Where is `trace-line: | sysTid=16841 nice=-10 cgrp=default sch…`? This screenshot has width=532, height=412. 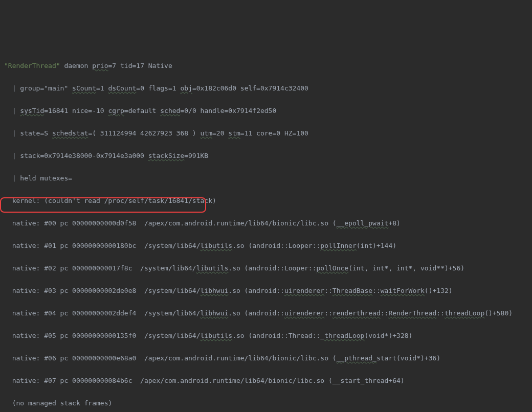 trace-line: | sysTid=16841 nice=-10 cgrp=default sch… is located at coordinates (266, 111).